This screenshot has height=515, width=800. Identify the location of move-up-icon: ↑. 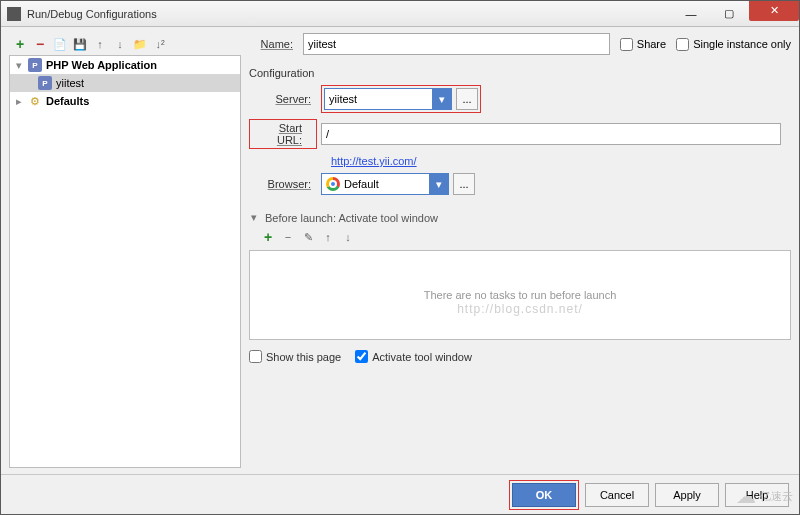
(100, 44).